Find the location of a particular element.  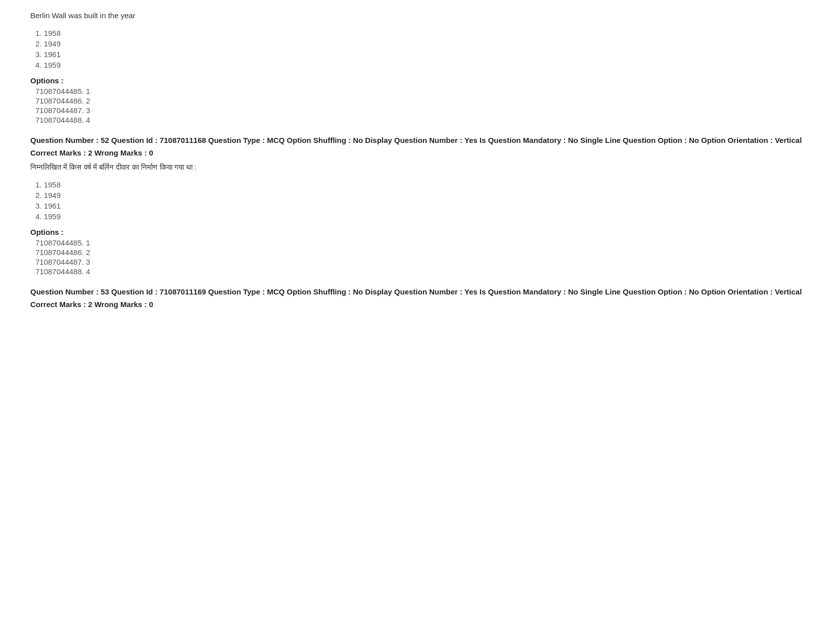

options-label-52: Options : is located at coordinates (417, 232).